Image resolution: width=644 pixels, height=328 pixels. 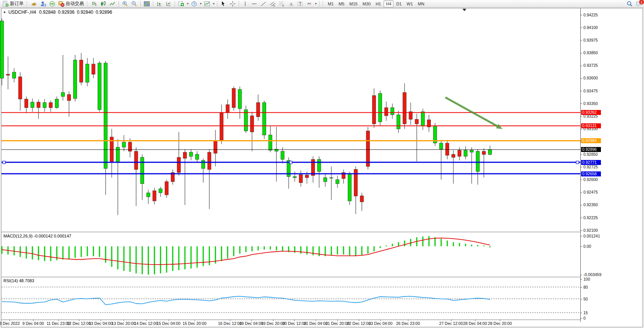 I want to click on profile-user-button, so click(x=43, y=4).